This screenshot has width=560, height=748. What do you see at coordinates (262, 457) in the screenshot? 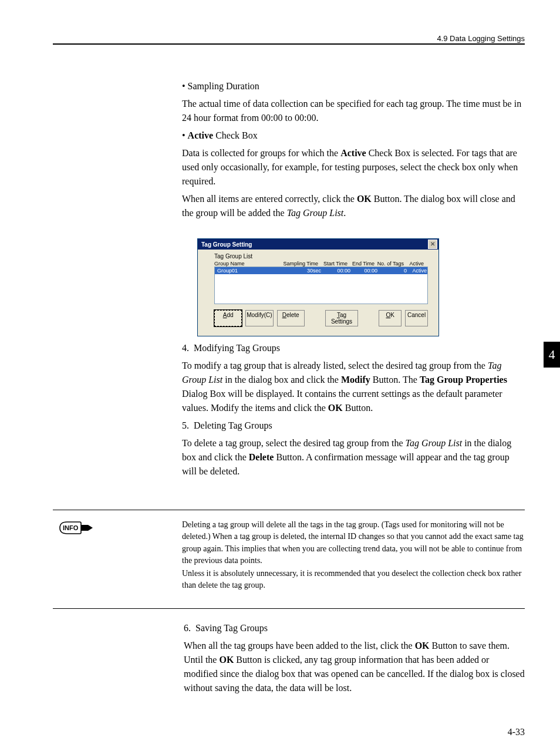
I see `t: Delete` at bounding box center [262, 457].